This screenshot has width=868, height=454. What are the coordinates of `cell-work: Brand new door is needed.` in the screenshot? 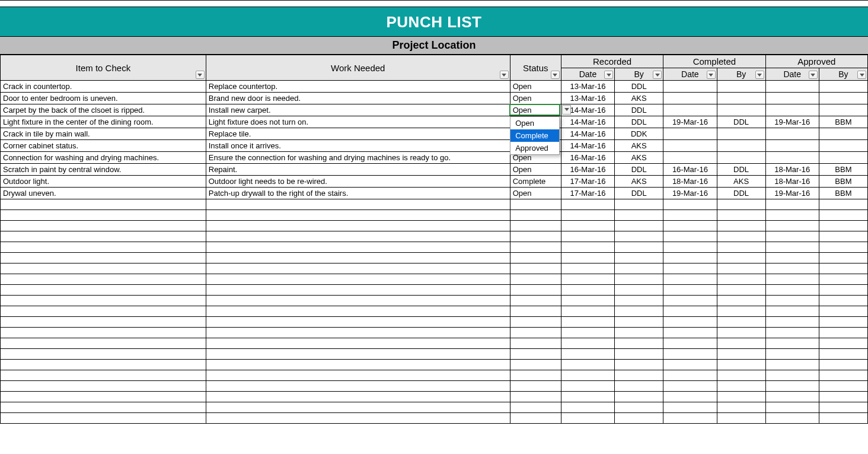 It's located at (358, 99).